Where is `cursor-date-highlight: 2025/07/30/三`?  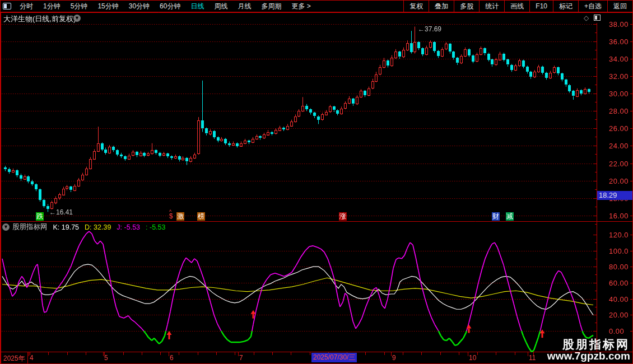 cursor-date-highlight: 2025/07/30/三 is located at coordinates (334, 357).